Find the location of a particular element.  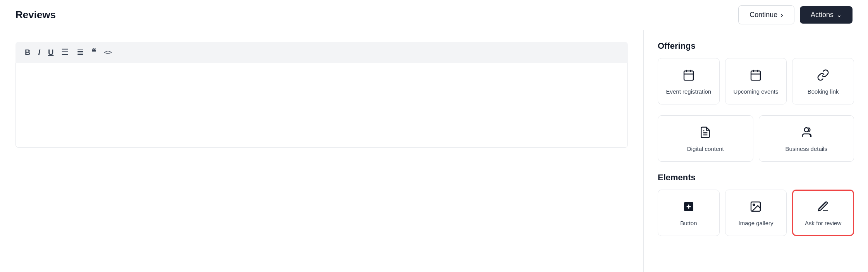

digital-content-icon is located at coordinates (705, 134).